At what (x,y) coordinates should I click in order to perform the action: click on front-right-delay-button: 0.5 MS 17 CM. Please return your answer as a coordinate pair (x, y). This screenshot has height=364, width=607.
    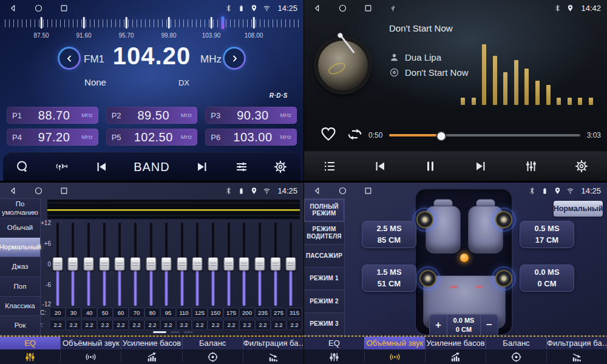
    Looking at the image, I should click on (547, 234).